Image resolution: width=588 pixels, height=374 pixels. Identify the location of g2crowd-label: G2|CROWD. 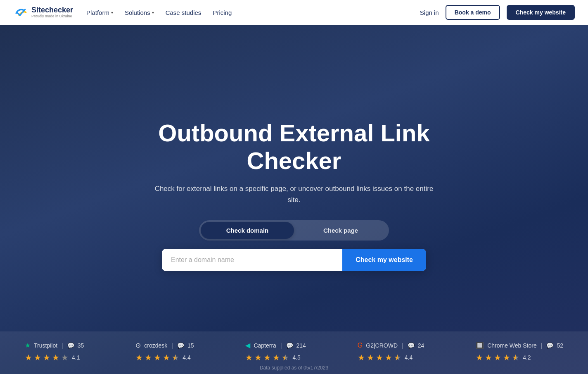
(382, 345).